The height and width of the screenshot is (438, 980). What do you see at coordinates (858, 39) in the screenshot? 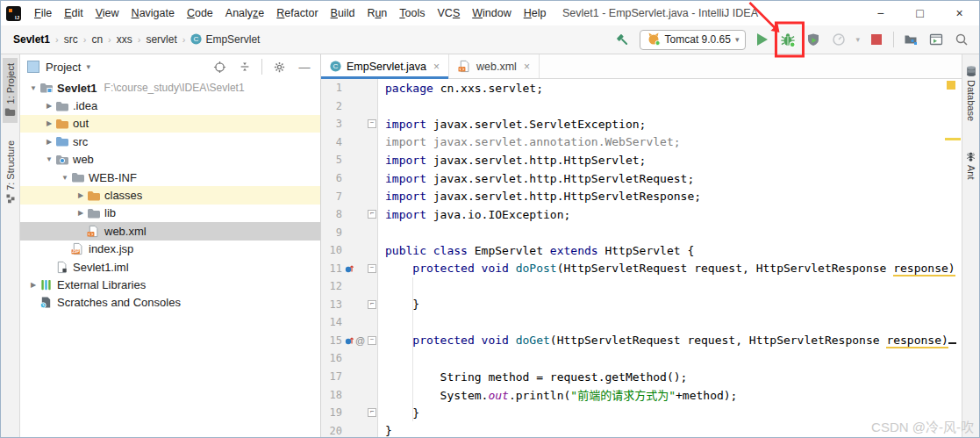
I see `profiler-chevron-icon: ▾` at bounding box center [858, 39].